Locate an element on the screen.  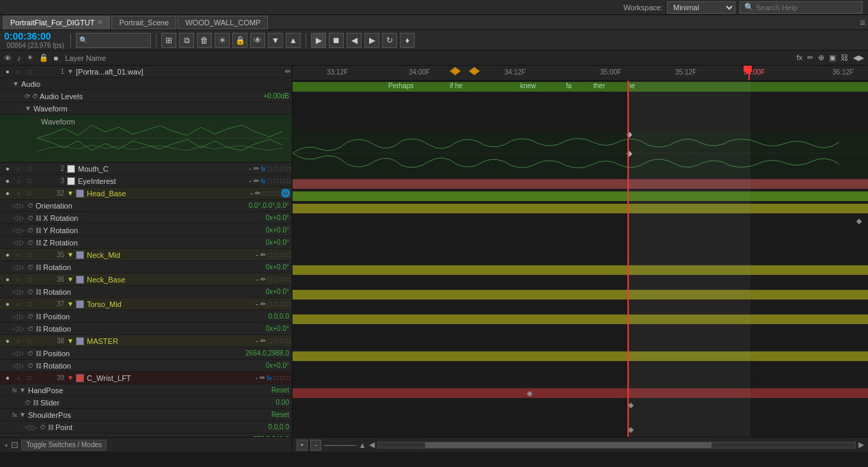
solo-icon-32: ○ is located at coordinates (18, 194).